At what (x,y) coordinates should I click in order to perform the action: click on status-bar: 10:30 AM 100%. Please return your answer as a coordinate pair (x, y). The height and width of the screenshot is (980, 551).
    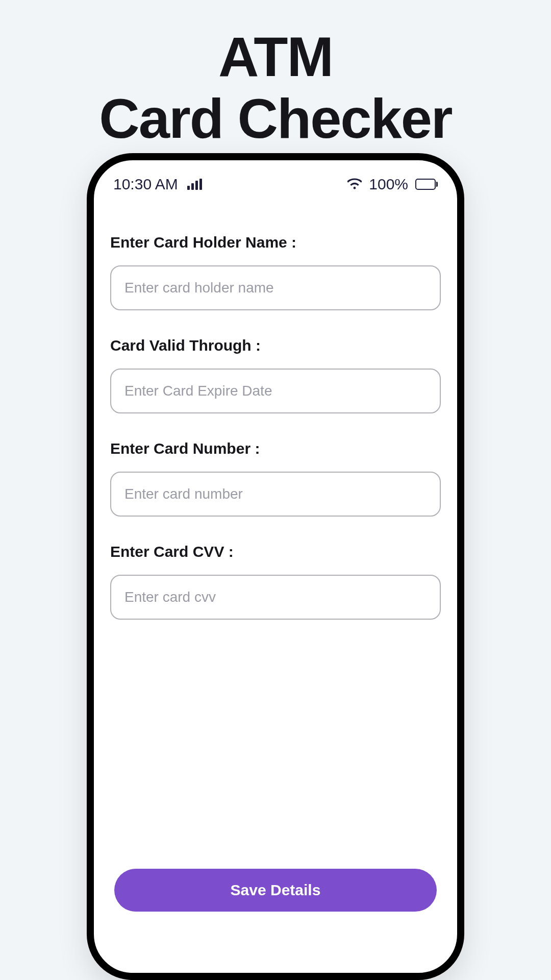
    Looking at the image, I should click on (276, 179).